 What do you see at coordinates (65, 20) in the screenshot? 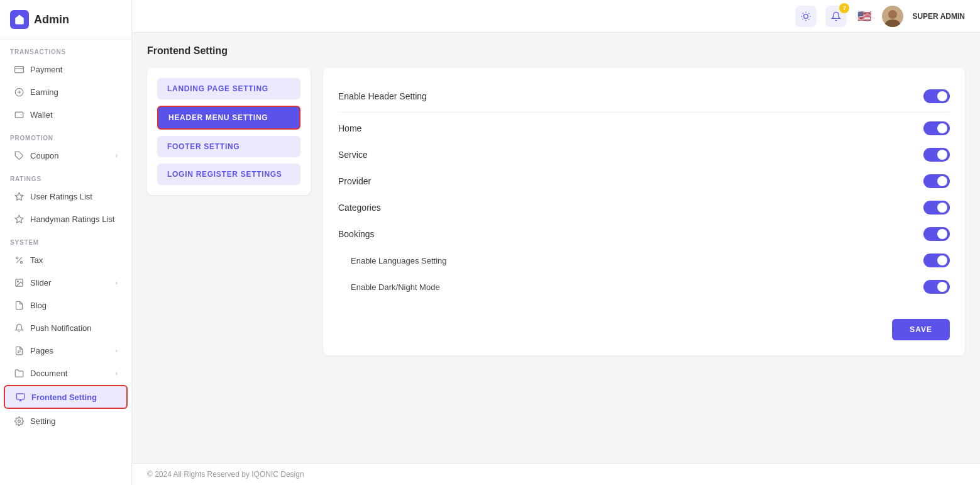
I see `sidebar-logo: Admin` at bounding box center [65, 20].